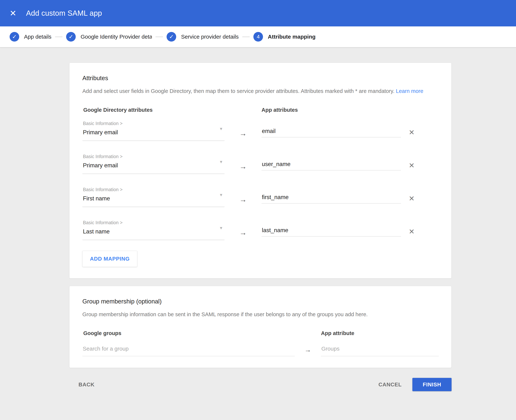 This screenshot has width=516, height=420. Describe the element at coordinates (390, 385) in the screenshot. I see `cancel-button: CANCEL` at that location.